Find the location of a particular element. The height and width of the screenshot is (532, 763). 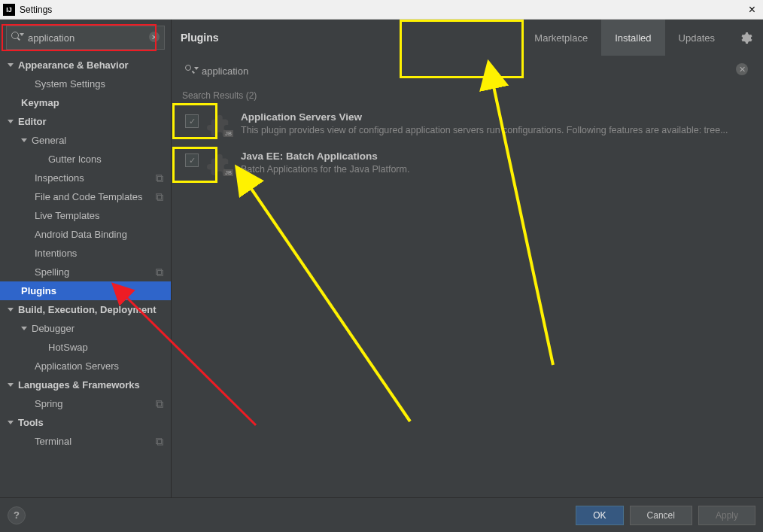

tree-item-label: General is located at coordinates (101, 140).